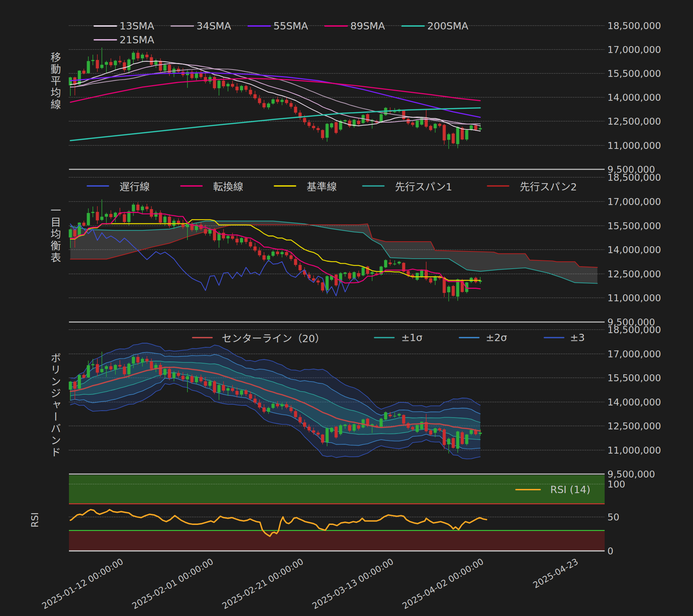 The image size is (693, 616). What do you see at coordinates (55, 234) in the screenshot?
I see `panel-title: 一目均衡表` at bounding box center [55, 234].